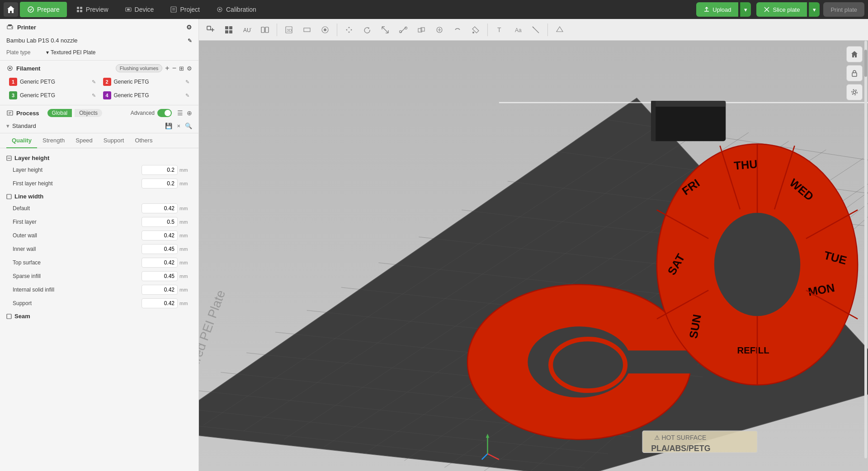  Describe the element at coordinates (349, 30) in the screenshot. I see `toolbar-move` at that location.